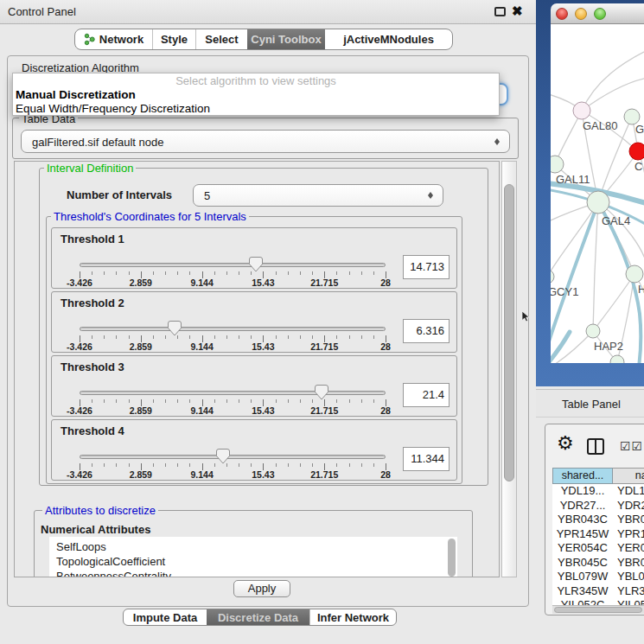  What do you see at coordinates (526, 316) in the screenshot?
I see `mouse-cursor` at bounding box center [526, 316].